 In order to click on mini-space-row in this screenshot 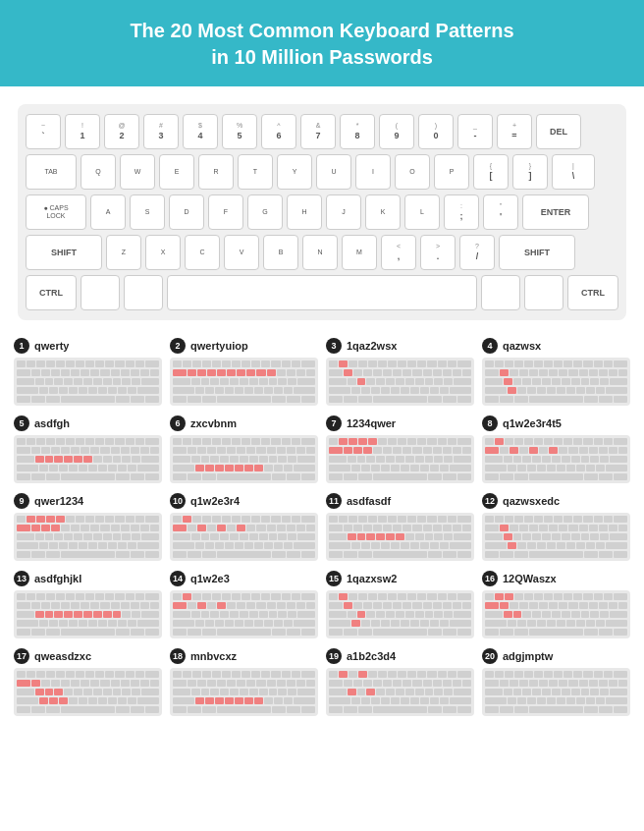, I will do `click(243, 633)`.